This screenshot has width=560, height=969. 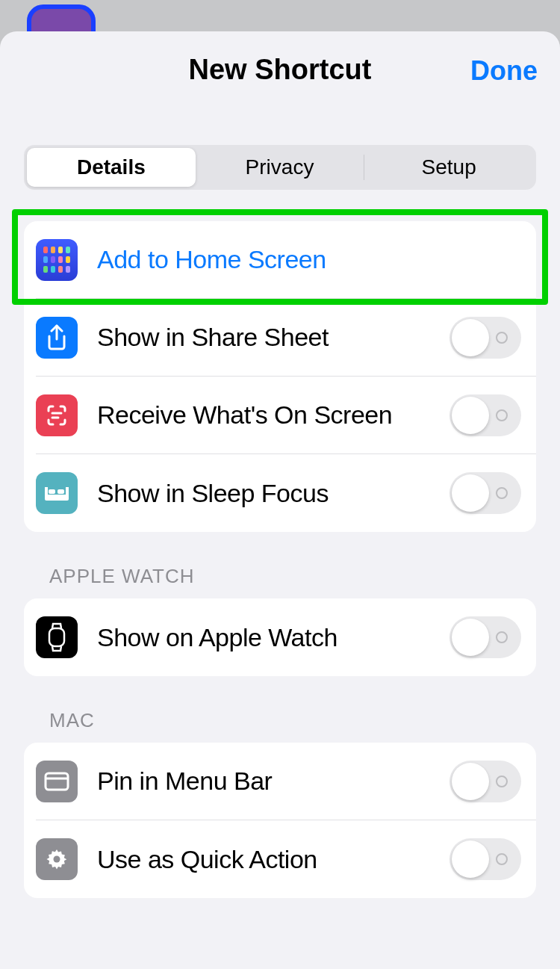 What do you see at coordinates (504, 71) in the screenshot?
I see `done-button: Done` at bounding box center [504, 71].